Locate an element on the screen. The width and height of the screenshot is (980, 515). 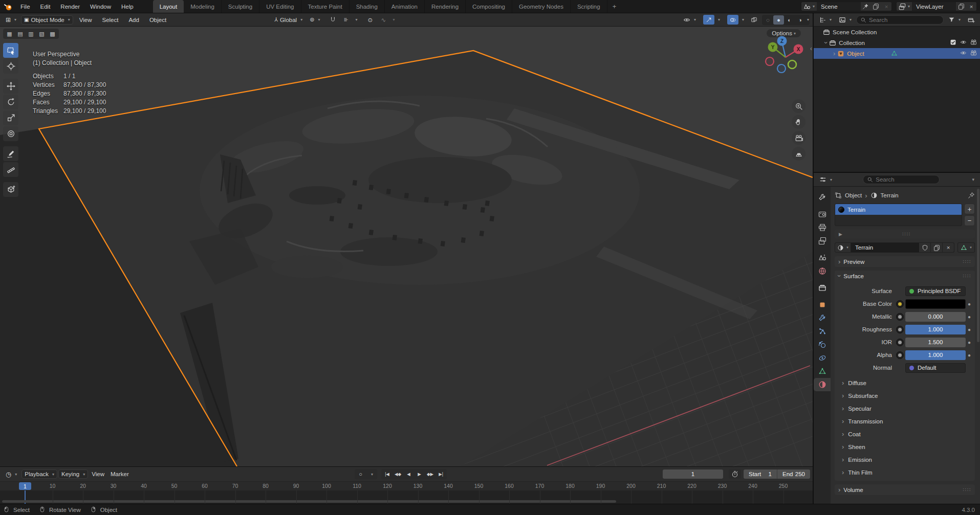
menu-help: Help is located at coordinates (127, 6).